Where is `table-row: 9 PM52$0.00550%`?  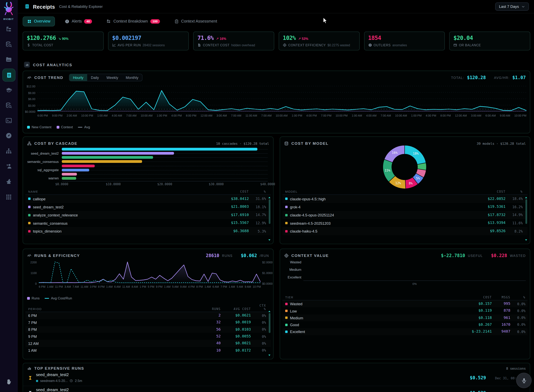 table-row: 9 PM52$0.00550% is located at coordinates (148, 336).